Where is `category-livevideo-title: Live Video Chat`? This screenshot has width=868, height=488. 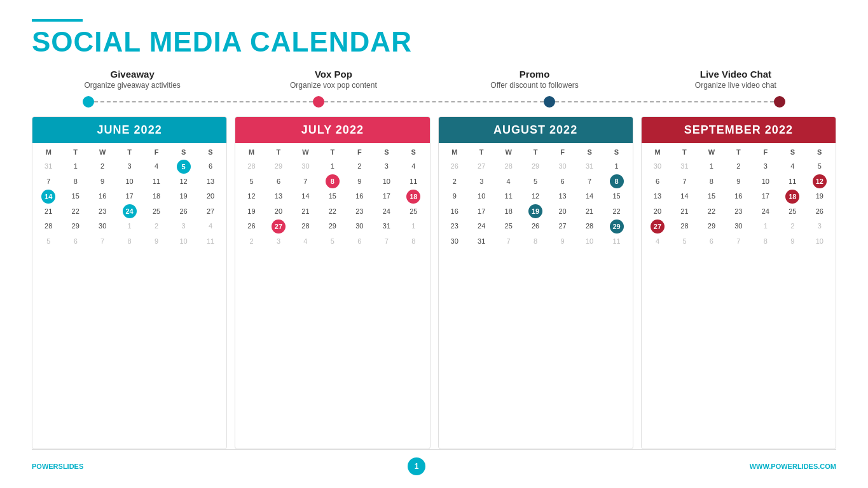 category-livevideo-title: Live Video Chat is located at coordinates (736, 74).